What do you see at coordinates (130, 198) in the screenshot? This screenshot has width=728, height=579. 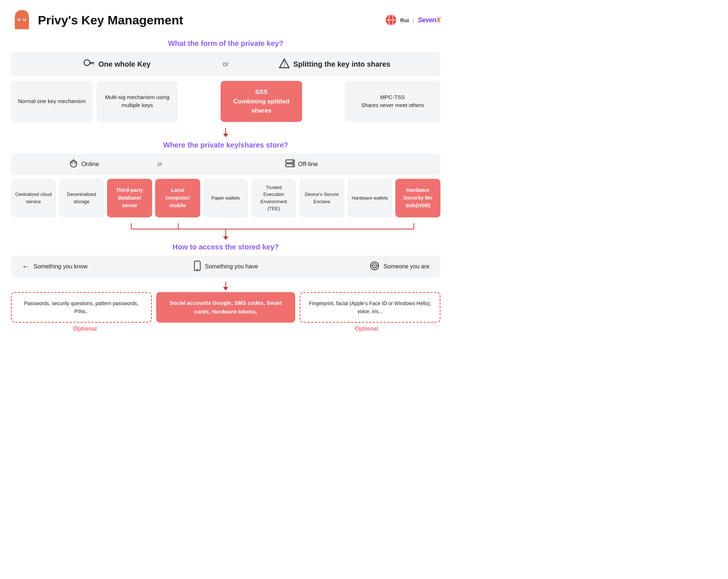 I see `third-party-db-box: Third-partydatabase/server` at bounding box center [130, 198].